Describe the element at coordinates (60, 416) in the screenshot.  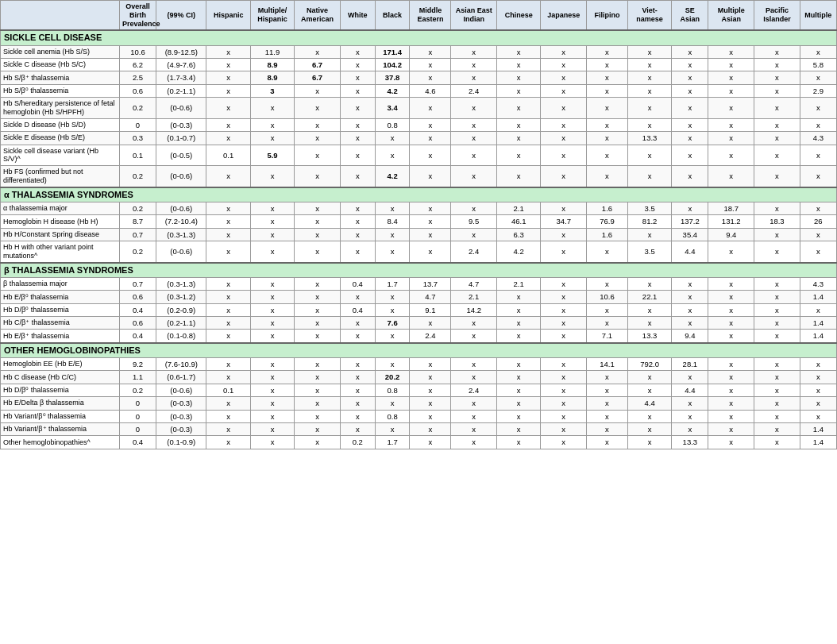
I see `cell-disease: Hb Variant/β⁰ thalassemia` at that location.